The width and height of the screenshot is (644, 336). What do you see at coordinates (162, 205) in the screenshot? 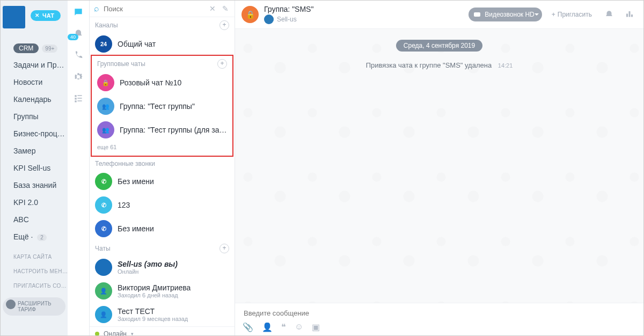
I see `list-item: ✆ 123` at bounding box center [162, 205].